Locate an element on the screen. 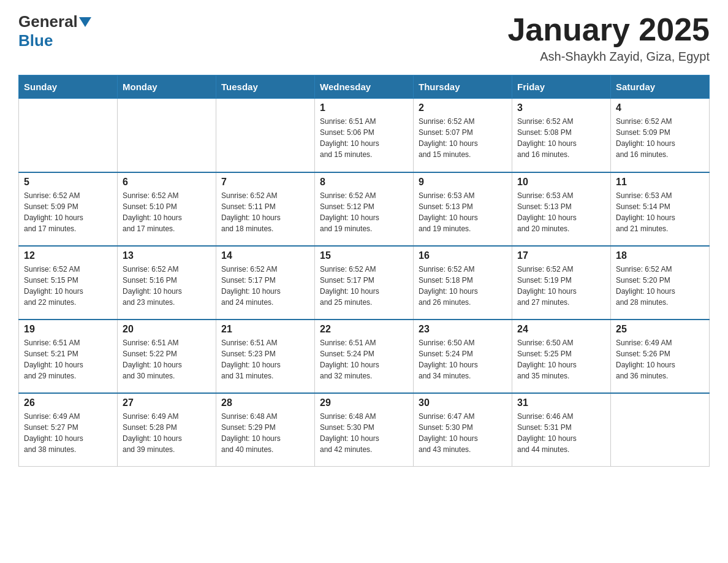  day-number: 4 is located at coordinates (660, 108).